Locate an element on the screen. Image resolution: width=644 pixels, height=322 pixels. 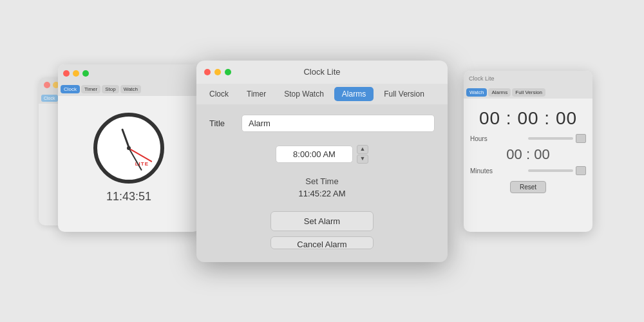
tab-stopwatch: Stop Watch is located at coordinates (304, 94).